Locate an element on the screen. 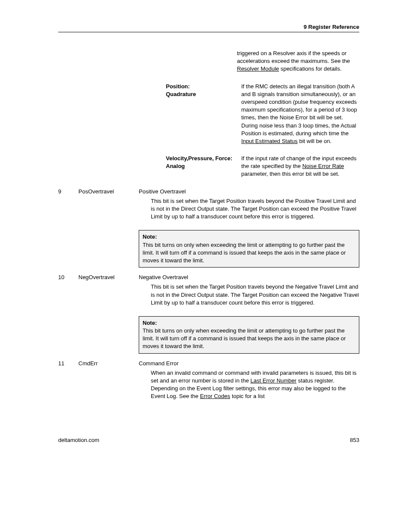 The width and height of the screenshot is (411, 532). entry-title: Negative Overtravel is located at coordinates (249, 277).